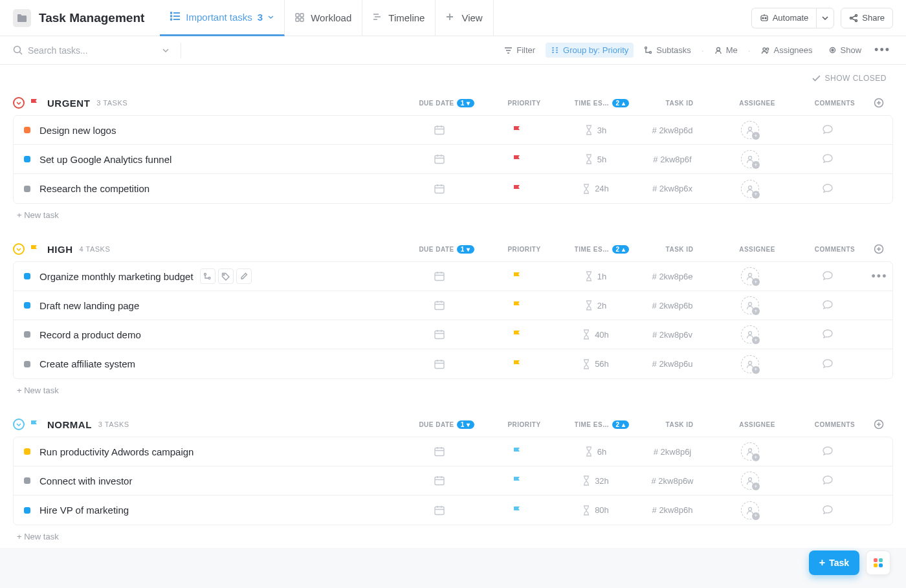 The width and height of the screenshot is (906, 588). What do you see at coordinates (595, 452) in the screenshot?
I see `cell-time-estimate: 6h` at bounding box center [595, 452].